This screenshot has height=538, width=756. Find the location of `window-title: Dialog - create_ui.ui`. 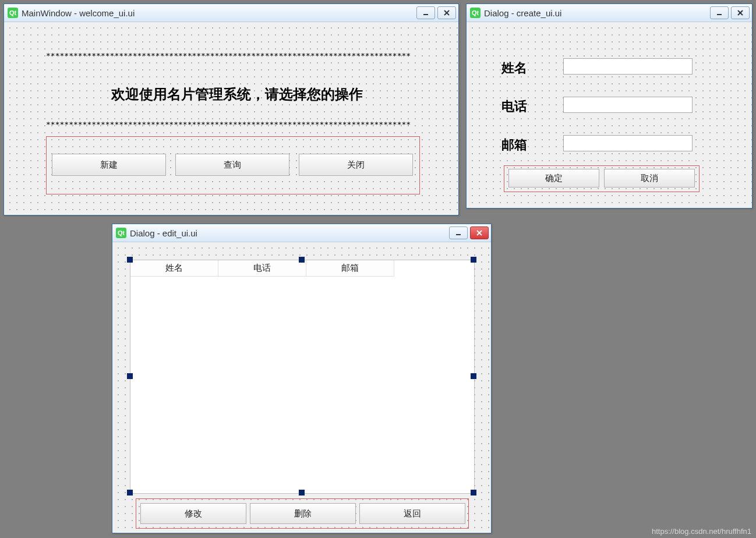

window-title: Dialog - create_ui.ui is located at coordinates (597, 13).